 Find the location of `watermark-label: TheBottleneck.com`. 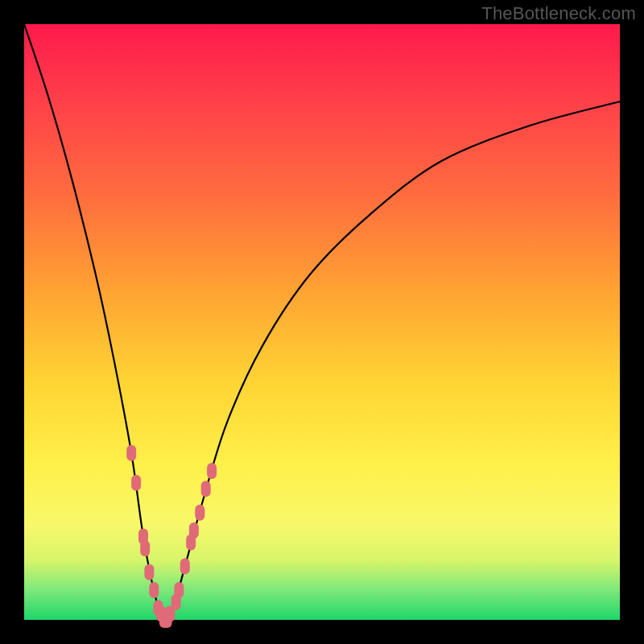

watermark-label: TheBottleneck.com is located at coordinates (559, 14).